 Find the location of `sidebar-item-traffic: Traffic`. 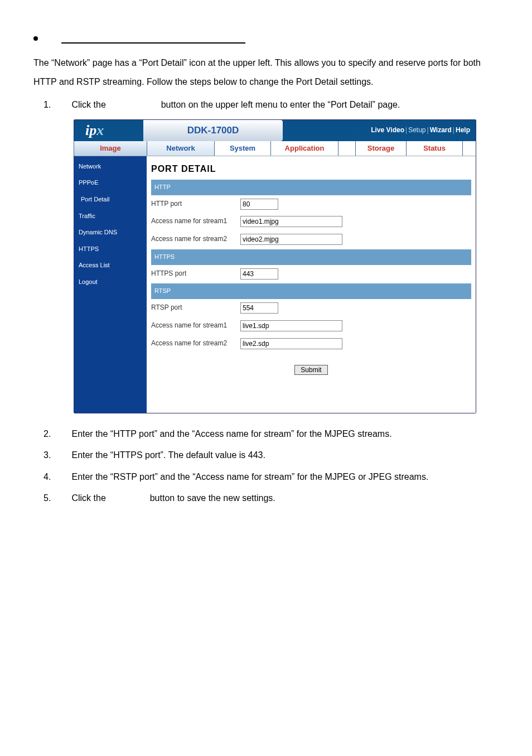

sidebar-item-traffic: Traffic is located at coordinates (110, 216).